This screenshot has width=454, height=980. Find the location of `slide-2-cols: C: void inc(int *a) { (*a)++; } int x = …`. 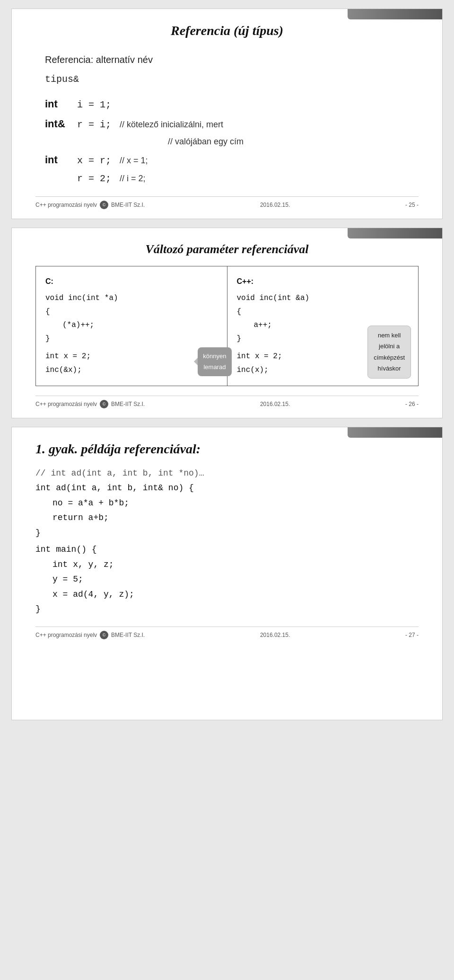

slide-2-cols: C: void inc(int *a) { (*a)++; } int x = … is located at coordinates (227, 326).